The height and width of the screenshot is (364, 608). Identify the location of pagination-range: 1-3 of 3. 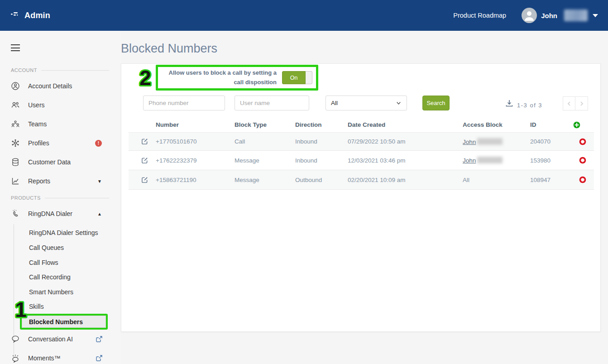
(530, 105).